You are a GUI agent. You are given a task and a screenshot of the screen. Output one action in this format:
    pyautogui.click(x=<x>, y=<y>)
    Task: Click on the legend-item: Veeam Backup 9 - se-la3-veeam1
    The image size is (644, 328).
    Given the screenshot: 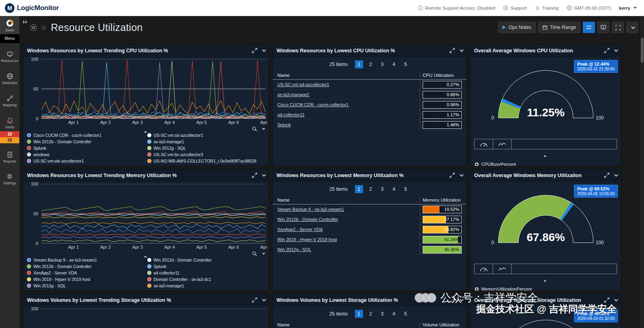 What is the action you would take?
    pyautogui.click(x=86, y=260)
    